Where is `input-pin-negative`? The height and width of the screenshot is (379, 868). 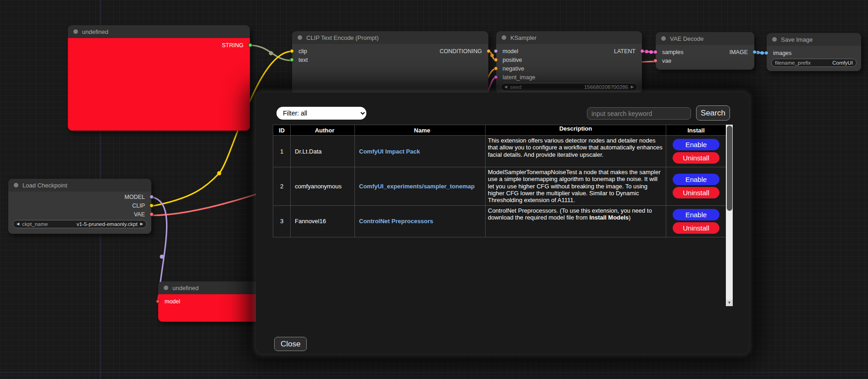
input-pin-negative is located at coordinates (496, 69).